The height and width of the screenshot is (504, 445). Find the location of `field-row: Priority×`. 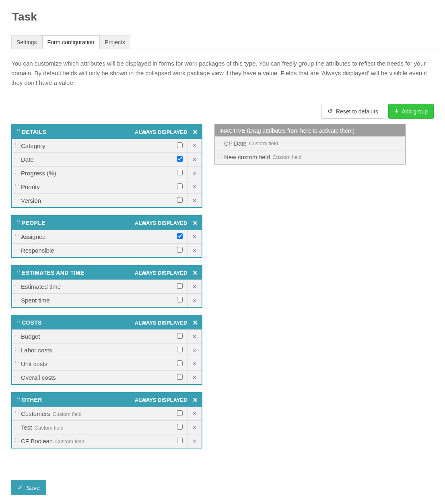

field-row: Priority× is located at coordinates (107, 187).